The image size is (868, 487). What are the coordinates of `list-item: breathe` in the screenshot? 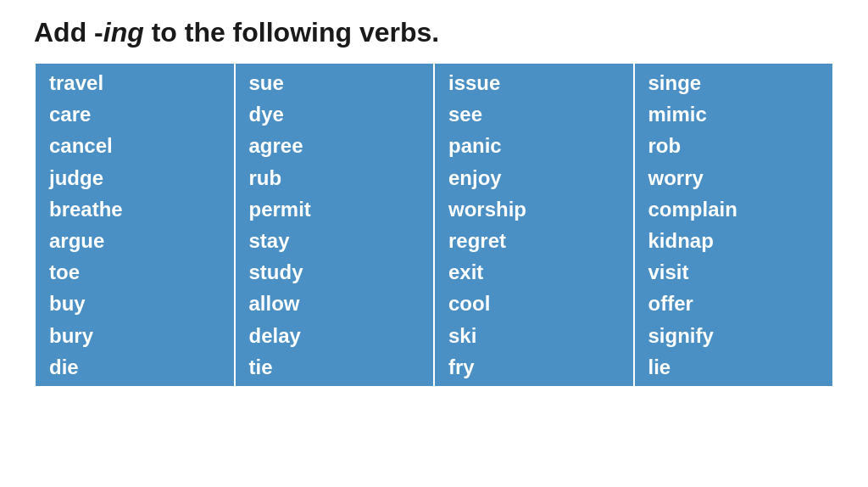 It's located at (135, 209).